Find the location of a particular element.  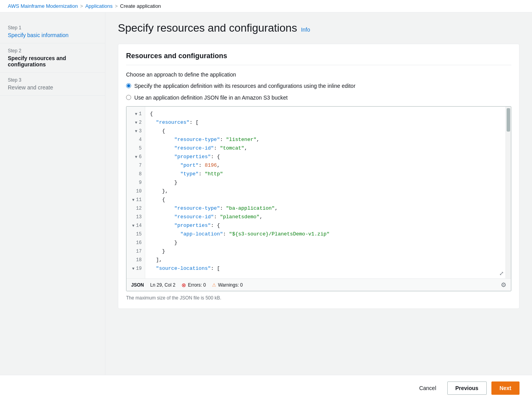

code-line-10: }, is located at coordinates (326, 191).